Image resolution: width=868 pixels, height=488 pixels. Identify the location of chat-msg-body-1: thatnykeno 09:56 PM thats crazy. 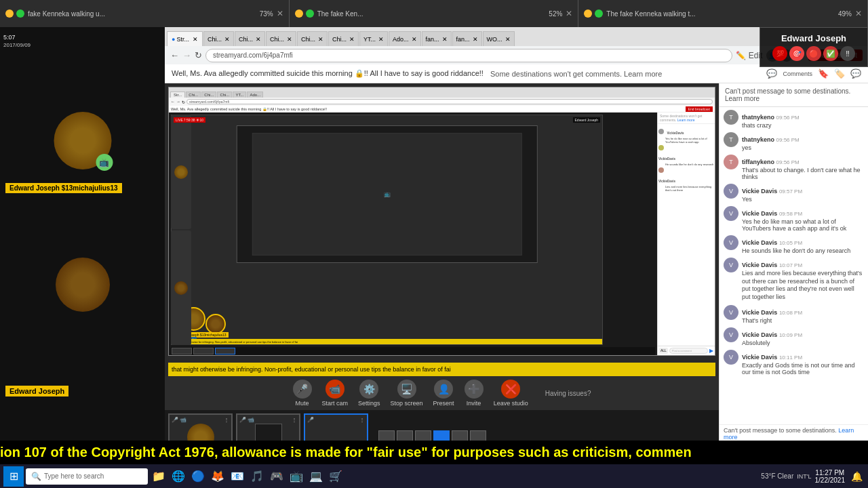
(770, 119).